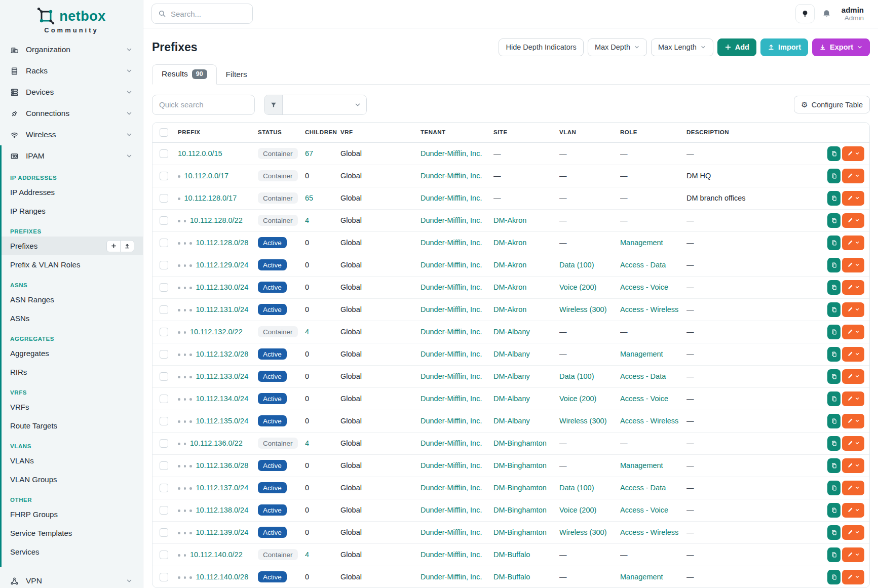 Image resolution: width=878 pixels, height=588 pixels. What do you see at coordinates (72, 515) in the screenshot?
I see `sidebar-item-fhrp-groups: FHRP Groups` at bounding box center [72, 515].